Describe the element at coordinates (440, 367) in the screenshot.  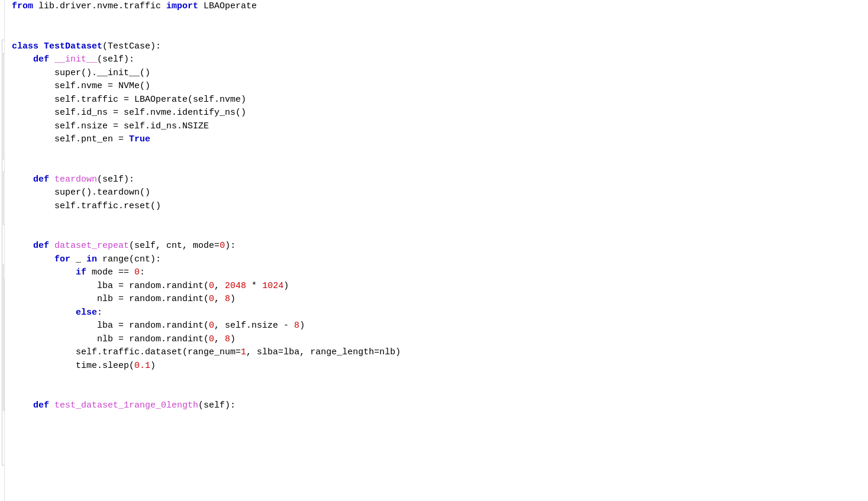
I see `code-line: time.sleep(0.1)` at that location.